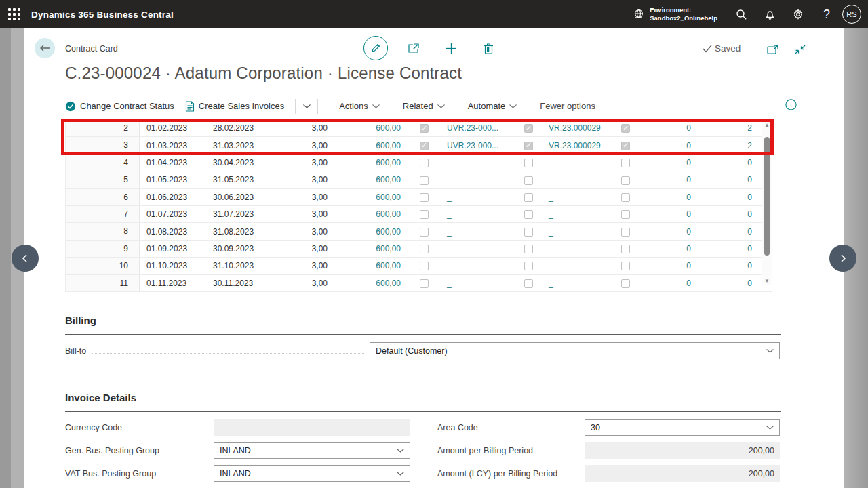  I want to click on bill-to-select: Default (Customer), so click(575, 351).